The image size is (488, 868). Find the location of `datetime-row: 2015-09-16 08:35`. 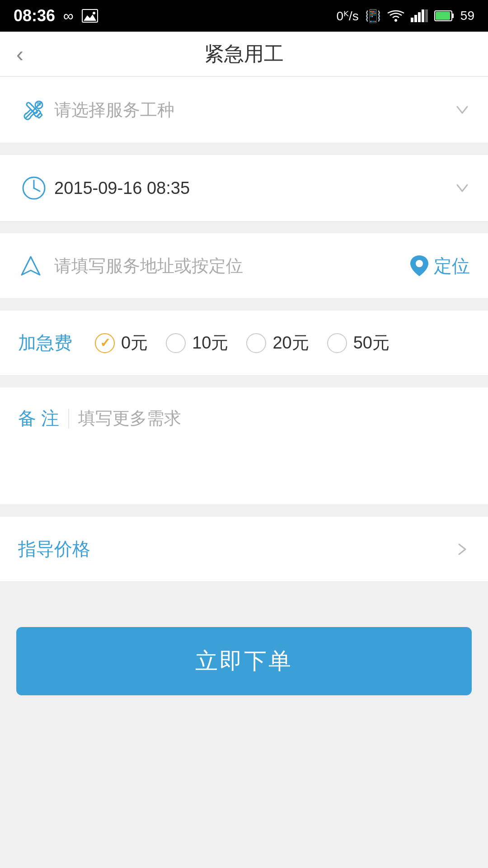

datetime-row: 2015-09-16 08:35 is located at coordinates (244, 188).